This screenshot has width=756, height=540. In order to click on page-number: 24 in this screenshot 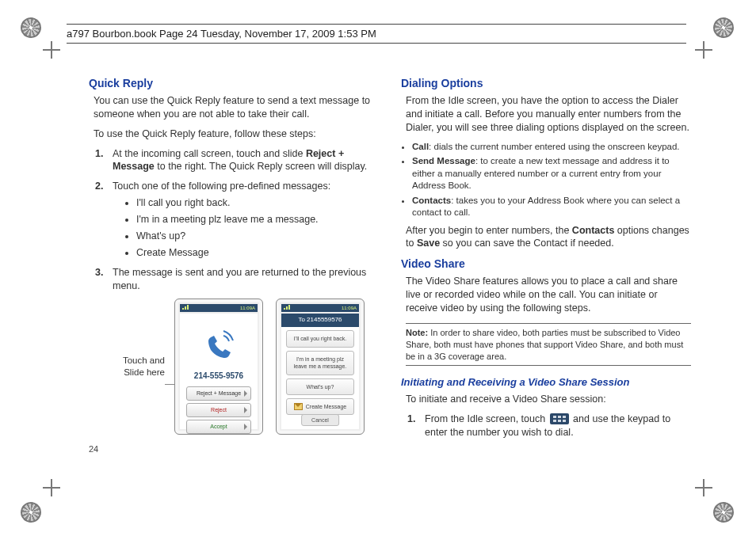, I will do `click(94, 450)`.